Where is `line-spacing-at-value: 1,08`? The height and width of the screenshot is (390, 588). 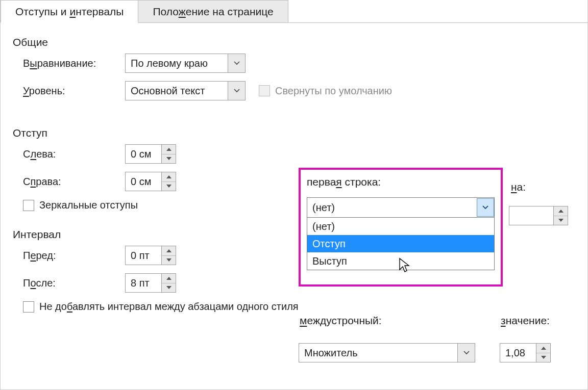
line-spacing-at-value: 1,08 is located at coordinates (518, 353).